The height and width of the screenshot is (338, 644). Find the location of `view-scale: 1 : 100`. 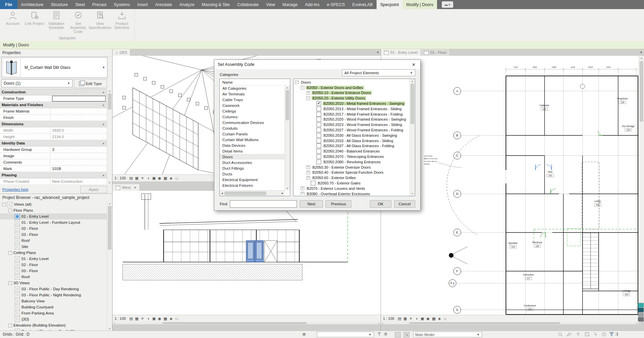

view-scale: 1 : 100 is located at coordinates (120, 319).